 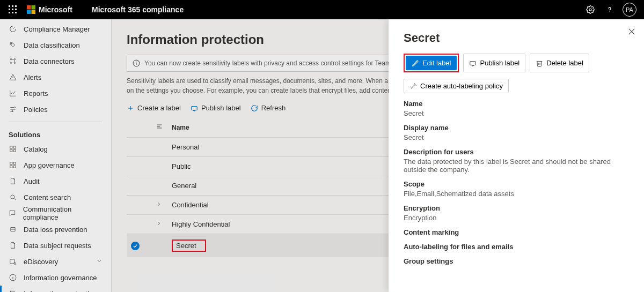 What do you see at coordinates (56, 289) in the screenshot?
I see `nav-item-information-protection: Information protection` at bounding box center [56, 289].